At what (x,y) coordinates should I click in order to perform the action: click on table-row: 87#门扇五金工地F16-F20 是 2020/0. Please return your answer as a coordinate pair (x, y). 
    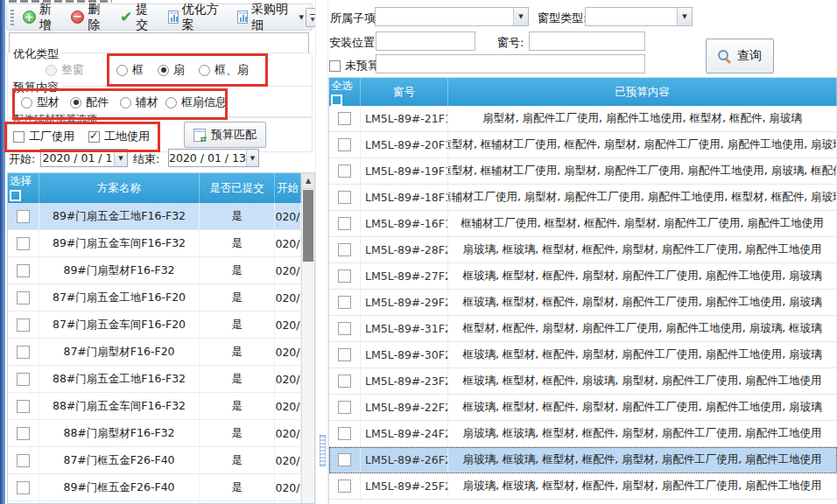
    Looking at the image, I should click on (154, 298).